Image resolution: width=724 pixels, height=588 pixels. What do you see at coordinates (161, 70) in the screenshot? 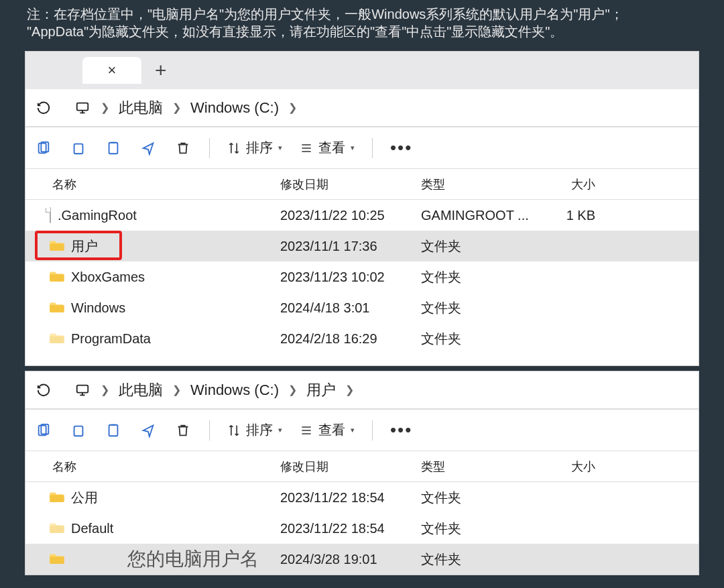
I see `new-tab-button: +` at bounding box center [161, 70].